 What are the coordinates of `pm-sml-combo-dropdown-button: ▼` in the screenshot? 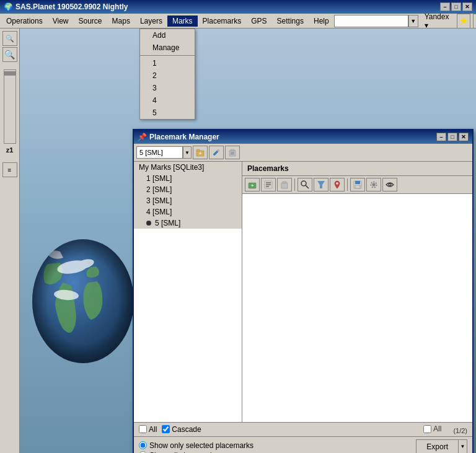 It's located at (187, 152).